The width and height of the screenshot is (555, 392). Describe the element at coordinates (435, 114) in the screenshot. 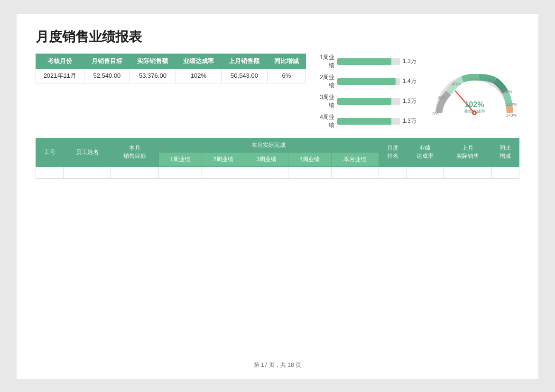

I see `svg-text: 0%` at that location.